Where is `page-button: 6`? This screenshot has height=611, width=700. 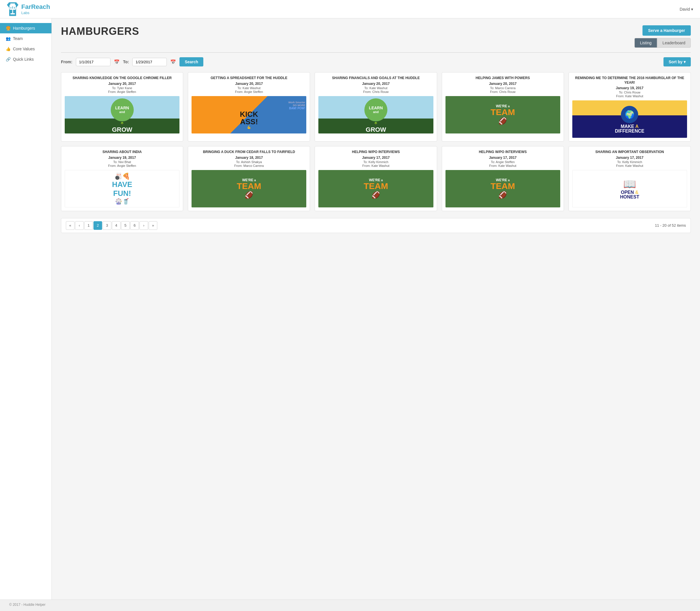 page-button: 6 is located at coordinates (135, 226).